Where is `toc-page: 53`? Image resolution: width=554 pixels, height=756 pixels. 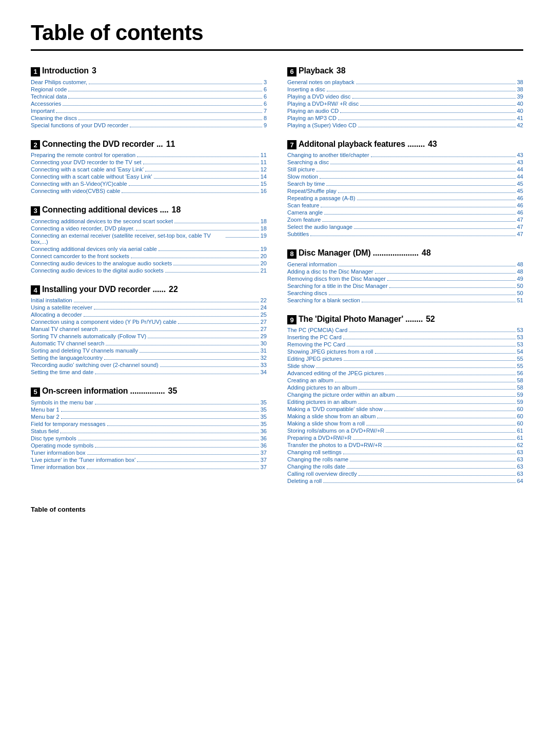
toc-page: 53 is located at coordinates (520, 344).